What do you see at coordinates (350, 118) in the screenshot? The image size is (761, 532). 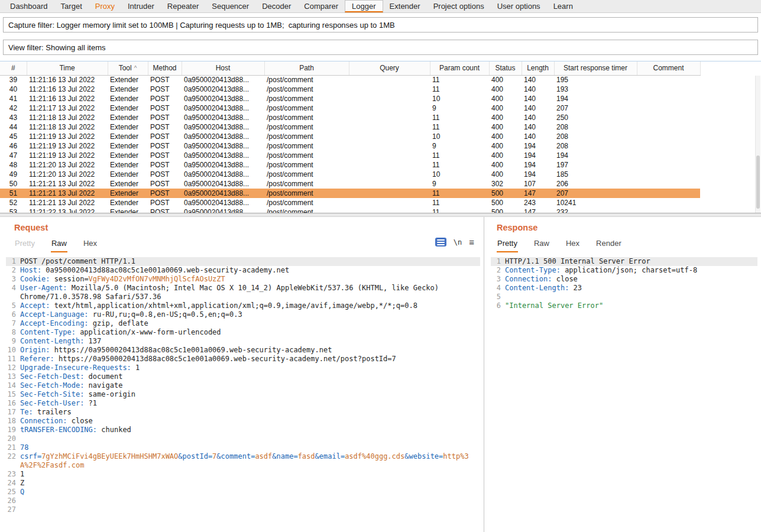 I see `table-row: 4311:21:18 13 Jul 2022ExtenderPOST0a9500…` at bounding box center [350, 118].